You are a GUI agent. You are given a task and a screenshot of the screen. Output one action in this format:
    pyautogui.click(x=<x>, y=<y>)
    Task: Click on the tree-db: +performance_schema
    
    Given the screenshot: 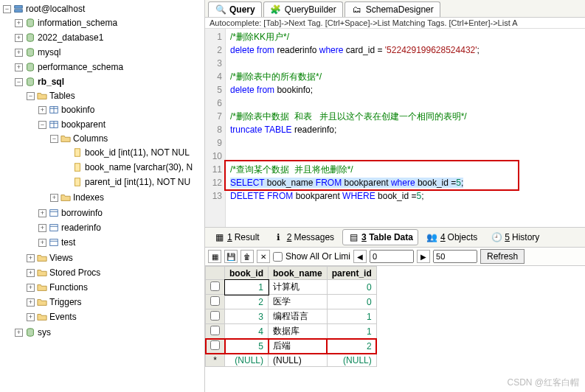 What is the action you would take?
    pyautogui.click(x=109, y=67)
    